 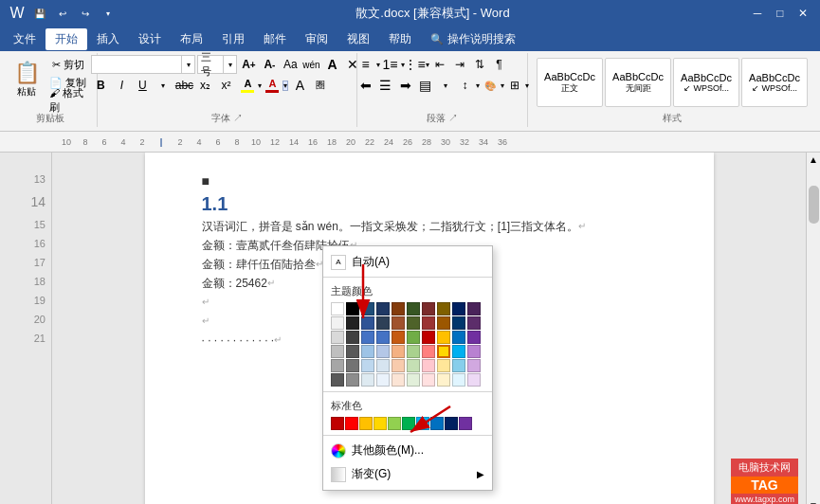 I want to click on maximize-btn: □, so click(x=780, y=13).